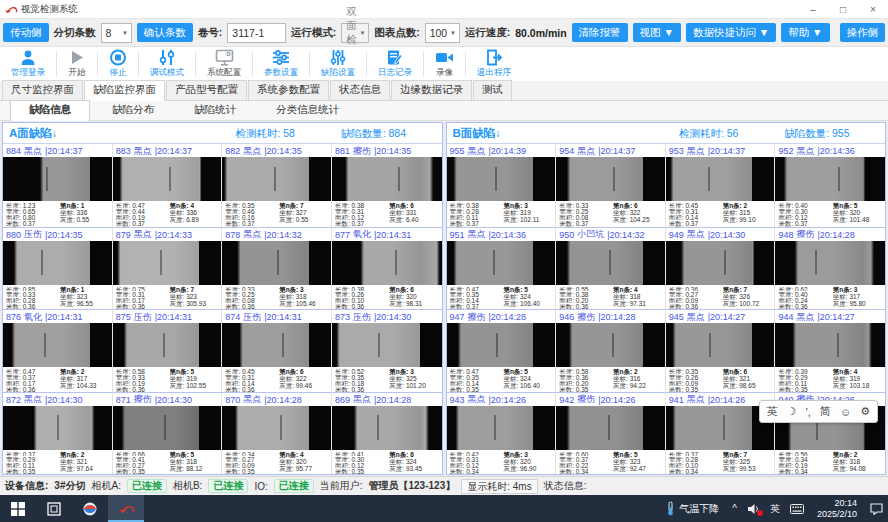 This screenshot has height=522, width=888. Describe the element at coordinates (721, 350) in the screenshot. I see `defect-cell: 945黑点|20:14:27长度: 0.35宽度: 0.26面积: 0.09米数…` at that location.